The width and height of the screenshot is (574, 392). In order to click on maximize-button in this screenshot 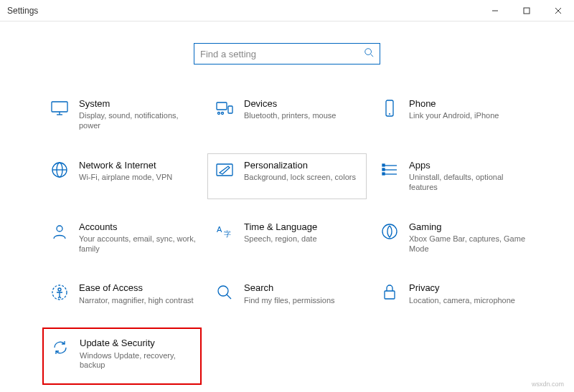, I will do `click(527, 11)`.